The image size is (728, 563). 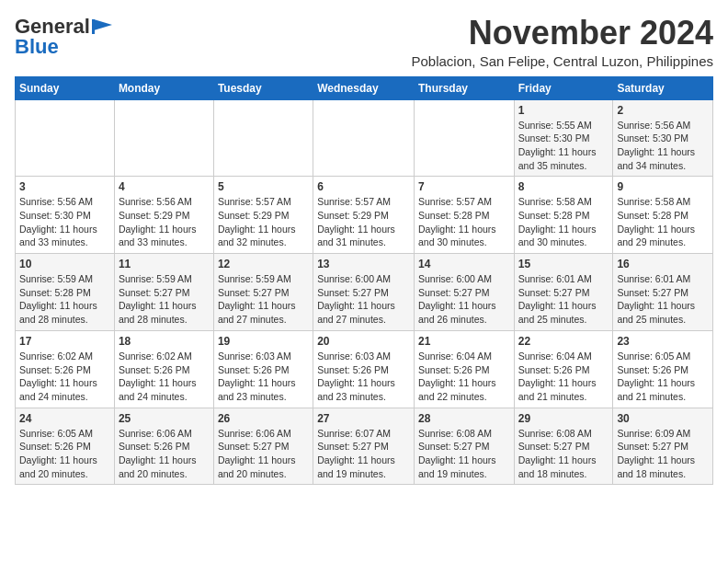 What do you see at coordinates (65, 369) in the screenshot?
I see `calendar-cell: 17Sunrise: 6:02 AM Sunset: 5:26 PM Dayli…` at bounding box center [65, 369].